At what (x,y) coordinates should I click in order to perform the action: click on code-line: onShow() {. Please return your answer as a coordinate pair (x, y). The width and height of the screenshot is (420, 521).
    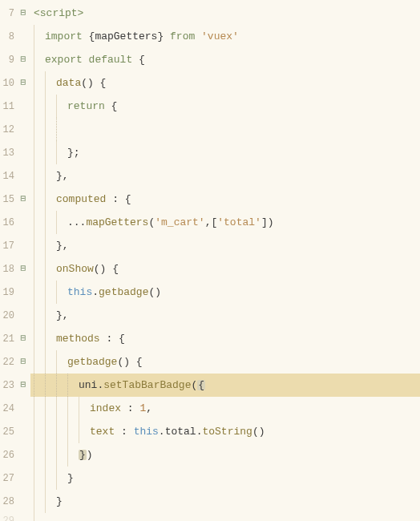
    Looking at the image, I should click on (225, 269).